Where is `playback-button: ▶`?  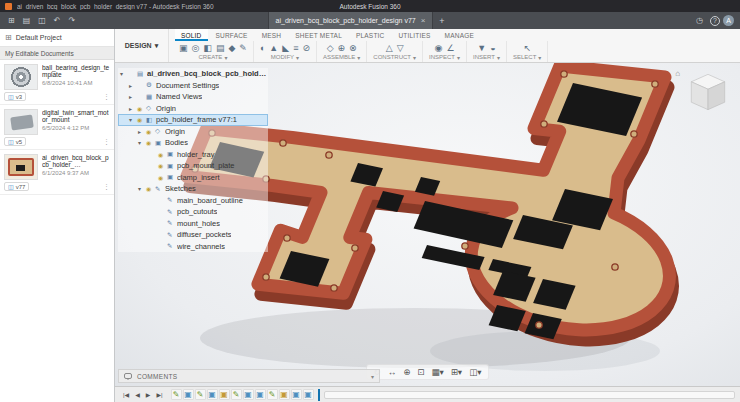 playback-button: ▶ is located at coordinates (148, 395).